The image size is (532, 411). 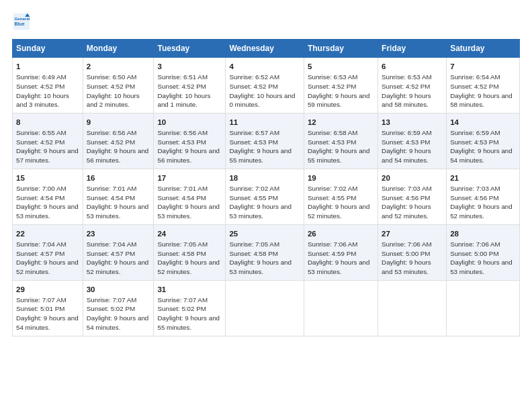 What do you see at coordinates (48, 141) in the screenshot?
I see `calendar-cell: 8Sunrise: 6:55 AMSunset: 4:52 PMDaylight…` at bounding box center [48, 141].